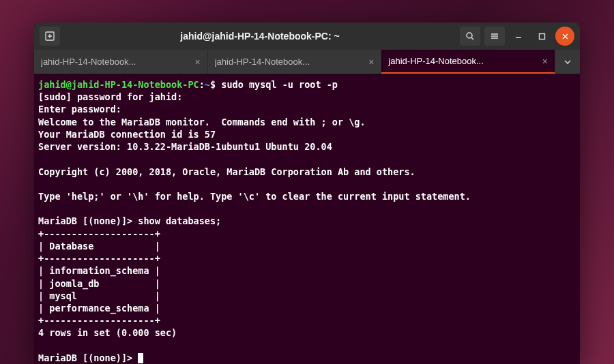 The image size is (614, 364). I want to click on tabbar: jahid-HP-14-Notebook... × jahid-HP-14-No…, so click(307, 62).